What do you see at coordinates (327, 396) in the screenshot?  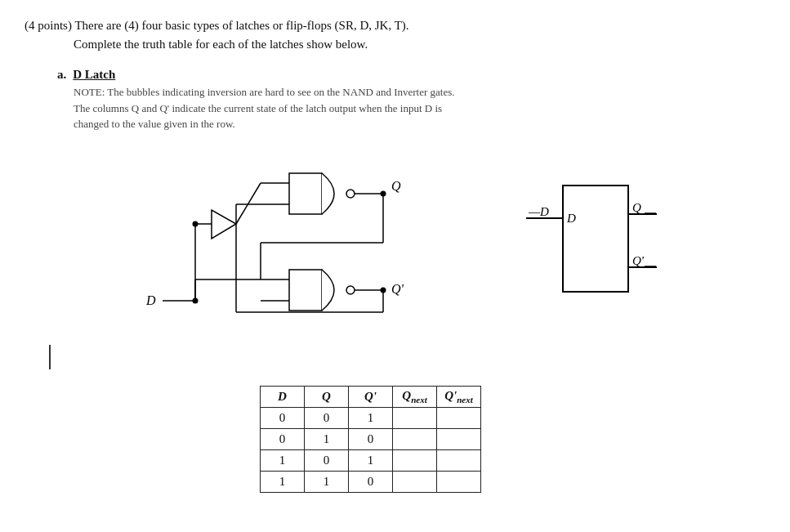 I see `col-header-q: Q` at bounding box center [327, 396].